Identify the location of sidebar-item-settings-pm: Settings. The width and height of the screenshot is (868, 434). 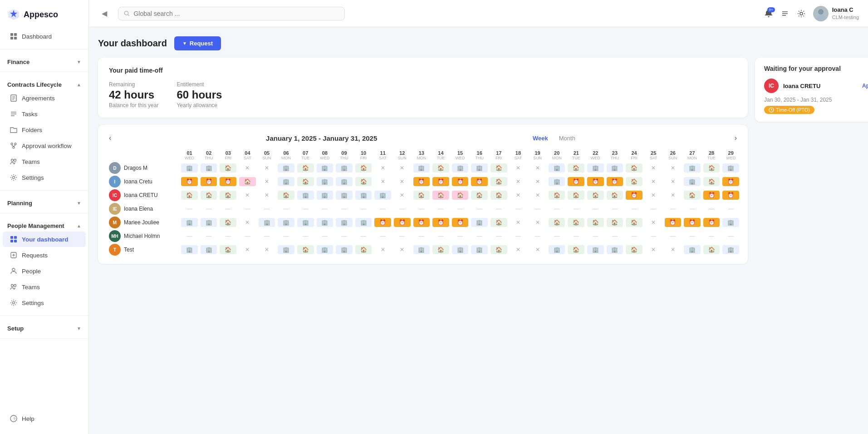
(44, 303).